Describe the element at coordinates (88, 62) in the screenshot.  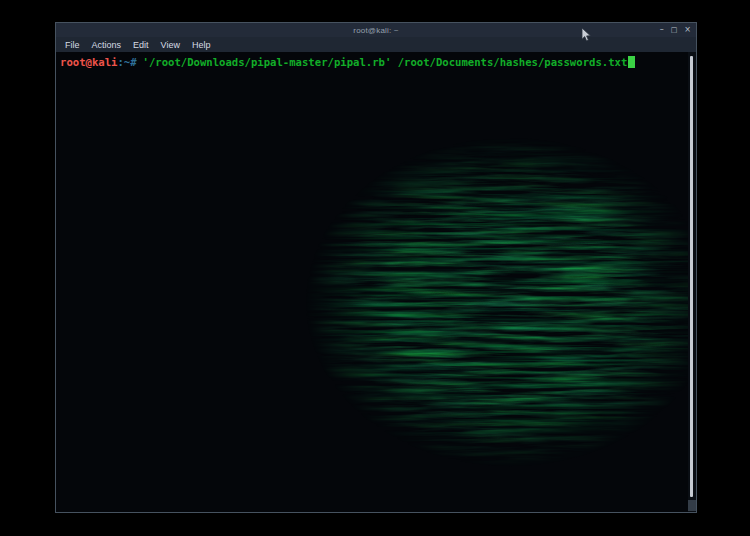
I see `prompt-user-host: root@kali` at that location.